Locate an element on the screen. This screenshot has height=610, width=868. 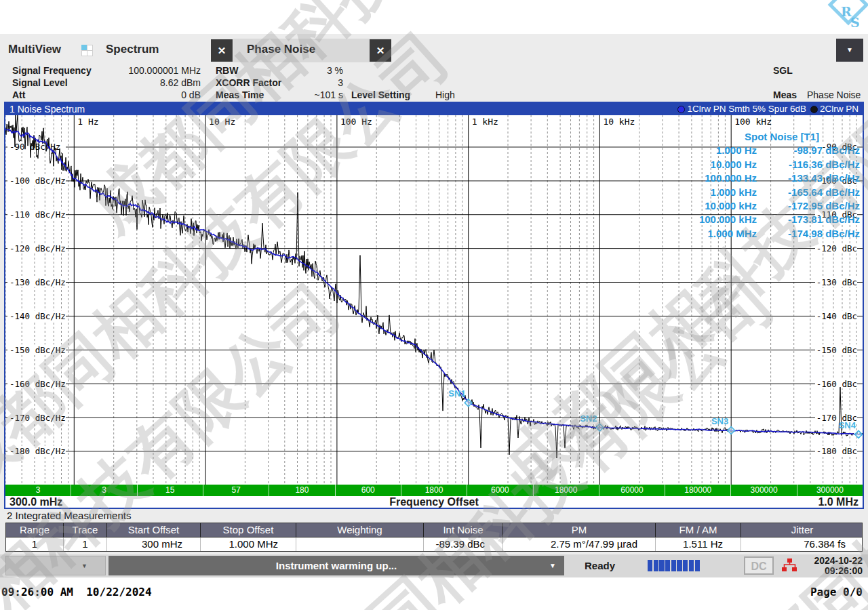
svg-text: -100 dBc is located at coordinates (837, 180).